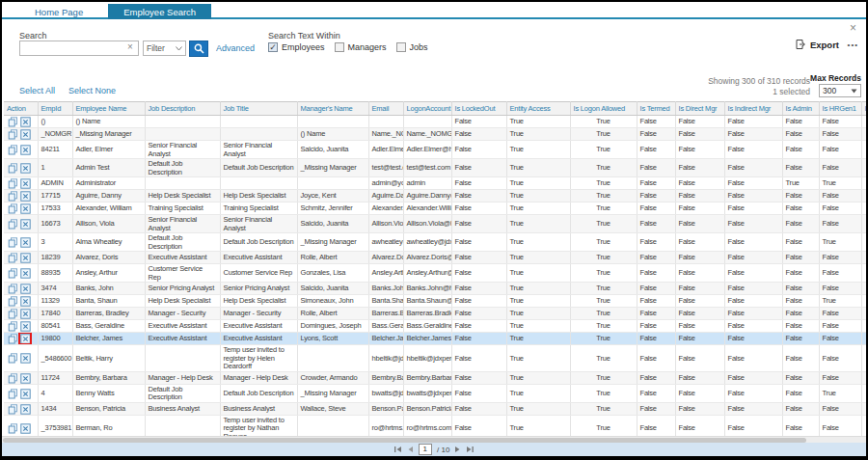  Describe the element at coordinates (182, 109) in the screenshot. I see `column-header-job_desc: Job Description` at that location.